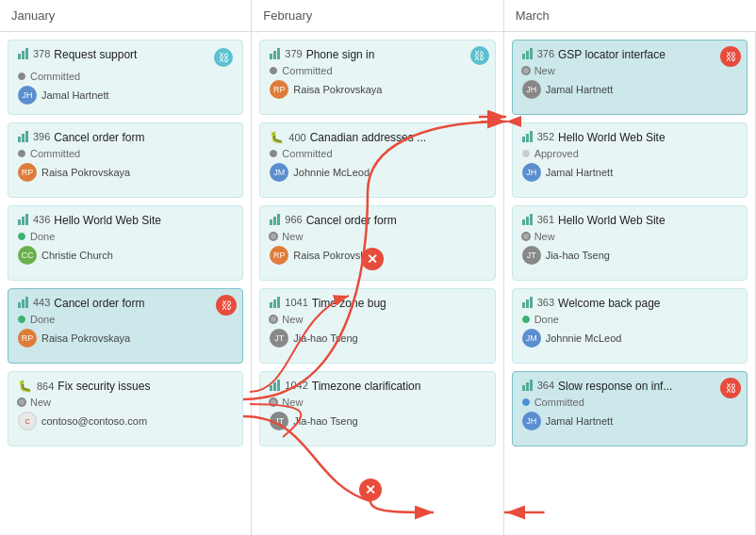 This screenshot has width=756, height=535. I want to click on link-icon-364: ⛓, so click(731, 388).